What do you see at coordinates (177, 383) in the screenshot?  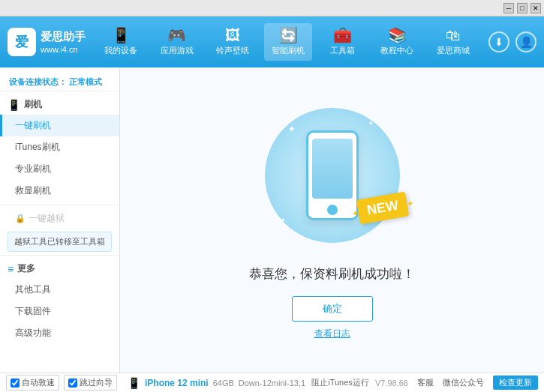 I see `device-name: iPhone 12 mini` at bounding box center [177, 383].